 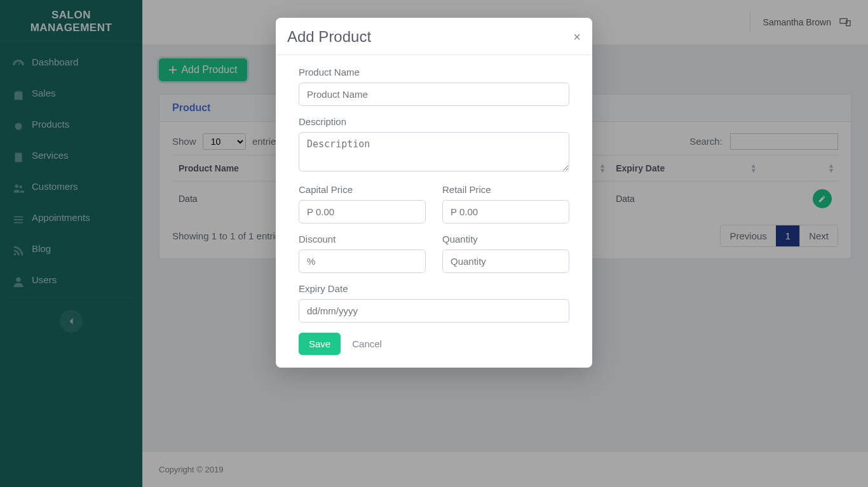 I want to click on label-capital-price: Capital Price, so click(x=362, y=189).